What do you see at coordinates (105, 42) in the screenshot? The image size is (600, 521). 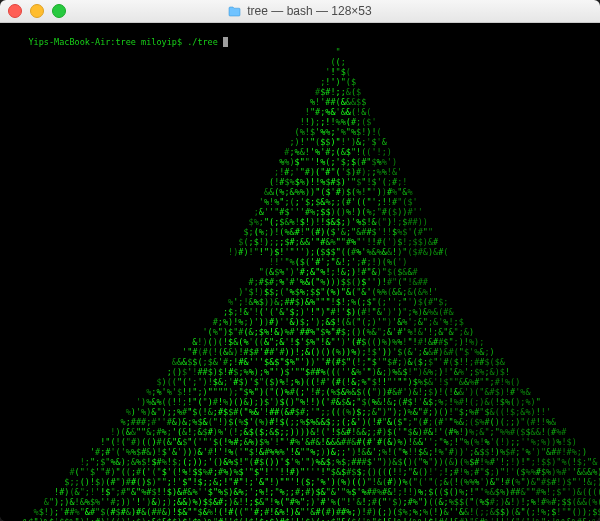 I see `prompt-host-cwd-user: Yips-MacBook-Air:tree miloyip$` at bounding box center [105, 42].